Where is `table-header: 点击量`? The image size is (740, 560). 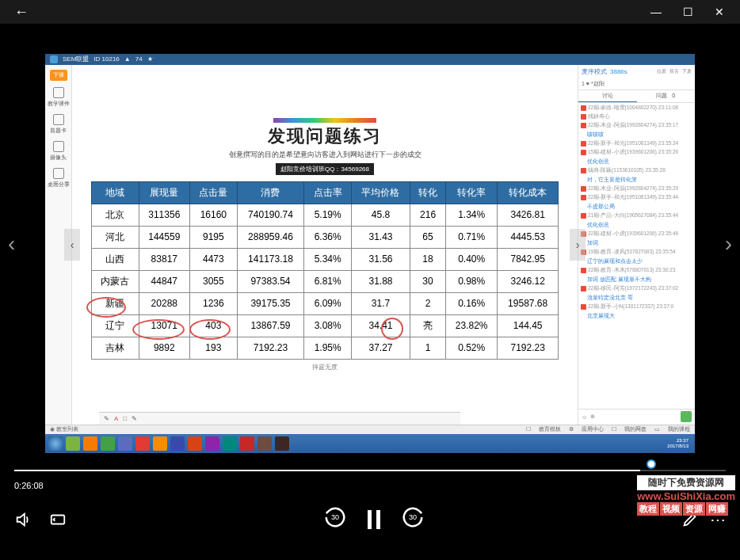
table-header: 点击量 is located at coordinates (214, 192).